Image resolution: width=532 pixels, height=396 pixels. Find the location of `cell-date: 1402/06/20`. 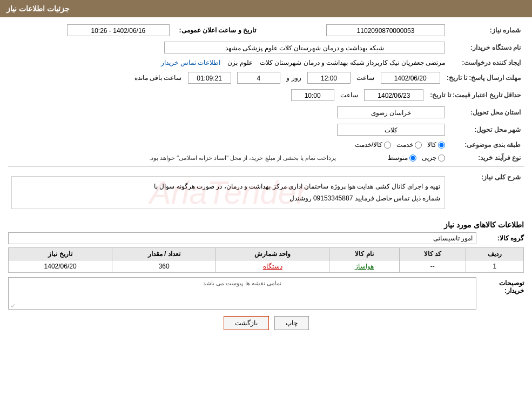

cell-date: 1402/06/20 is located at coordinates (60, 267).